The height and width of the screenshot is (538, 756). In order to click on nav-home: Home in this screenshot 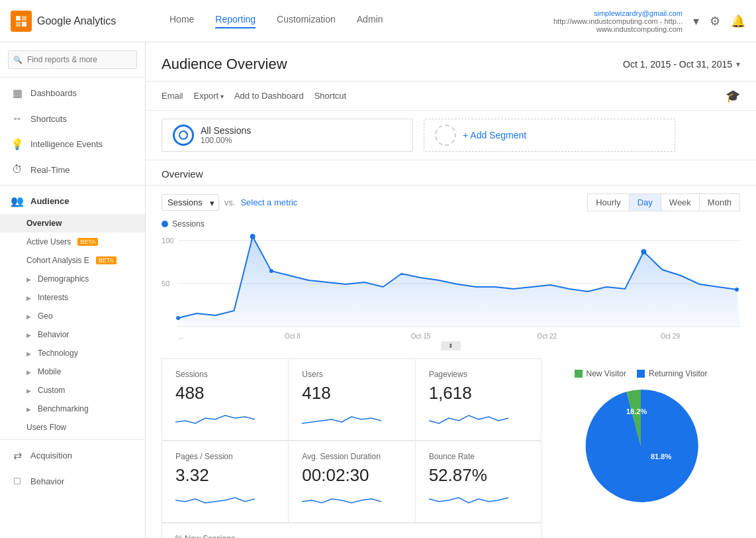, I will do `click(181, 21)`.